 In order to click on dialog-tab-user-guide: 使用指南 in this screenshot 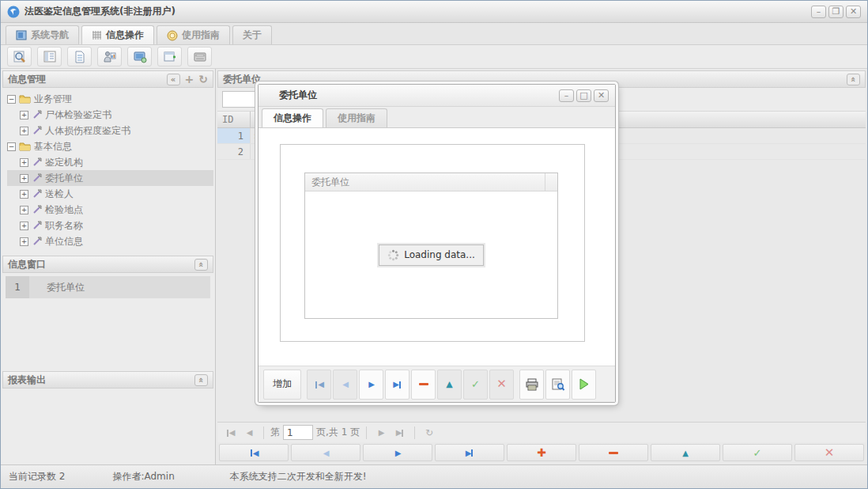, I will do `click(357, 118)`.